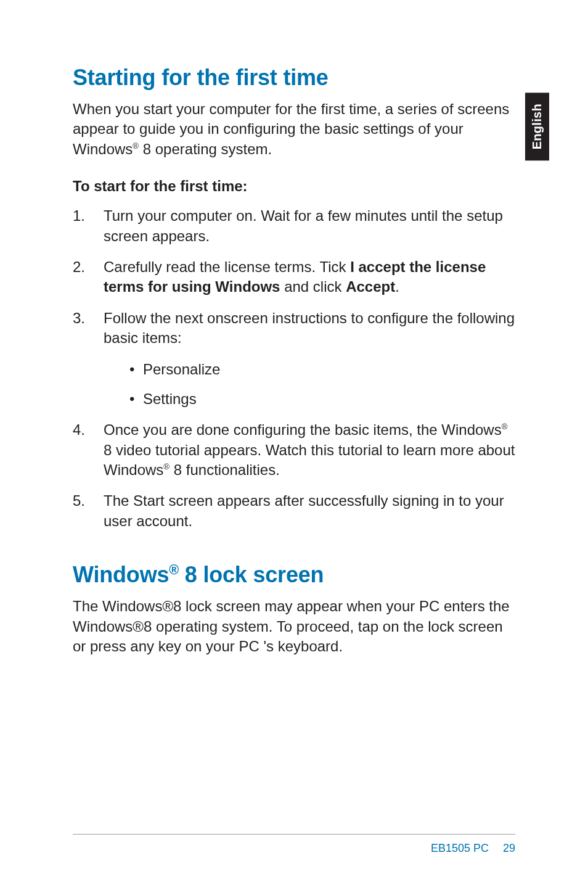 Image resolution: width=588 pixels, height=887 pixels. What do you see at coordinates (79, 501) in the screenshot?
I see `step-number: 5.` at bounding box center [79, 501].